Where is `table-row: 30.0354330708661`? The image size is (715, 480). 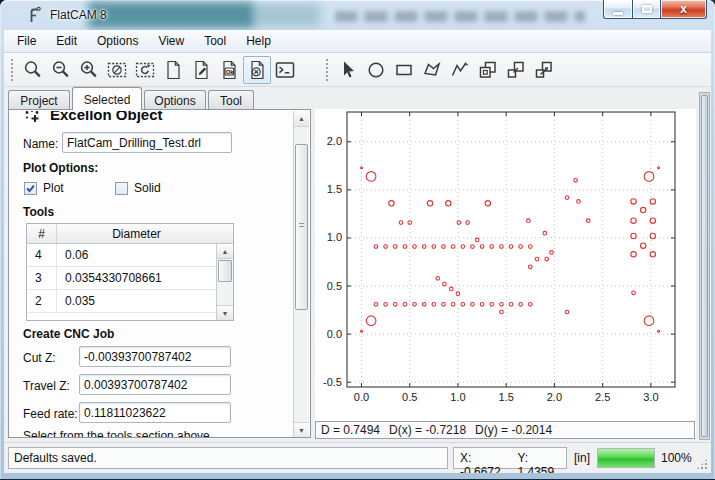
table-row: 30.0354330708661 is located at coordinates (130, 278).